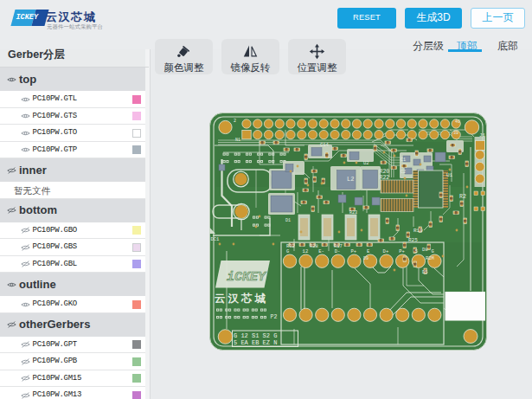 The image size is (532, 399). What do you see at coordinates (353, 213) in the screenshot?
I see `svg-text: R23` at bounding box center [353, 213].